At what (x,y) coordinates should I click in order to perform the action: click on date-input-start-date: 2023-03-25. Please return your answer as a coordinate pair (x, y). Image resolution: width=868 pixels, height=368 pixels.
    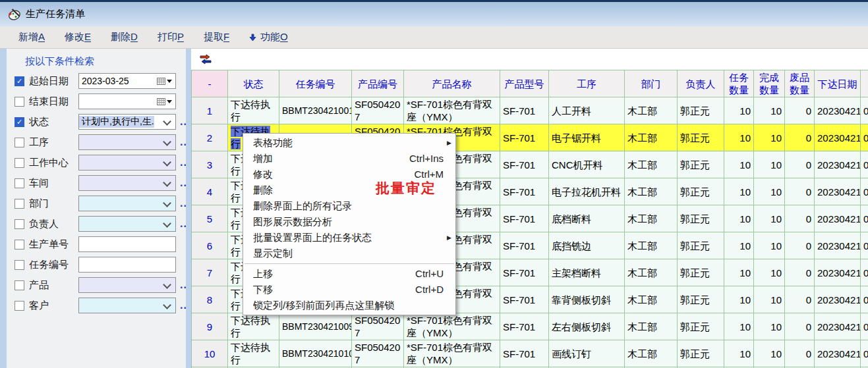
    Looking at the image, I should click on (127, 81).